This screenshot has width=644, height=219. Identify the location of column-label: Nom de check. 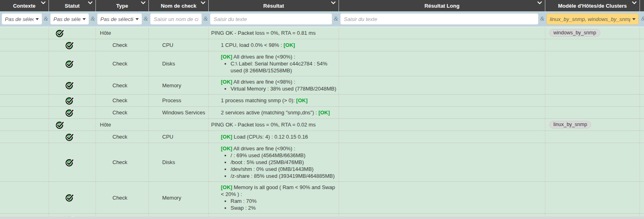
(178, 6).